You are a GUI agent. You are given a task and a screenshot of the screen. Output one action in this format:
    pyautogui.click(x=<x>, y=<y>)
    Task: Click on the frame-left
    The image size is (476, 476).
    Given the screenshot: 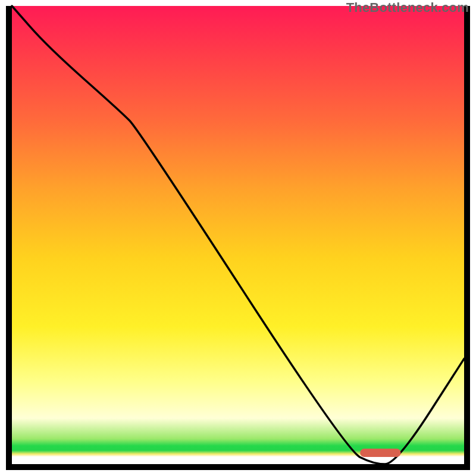 What is the action you would take?
    pyautogui.click(x=9, y=238)
    